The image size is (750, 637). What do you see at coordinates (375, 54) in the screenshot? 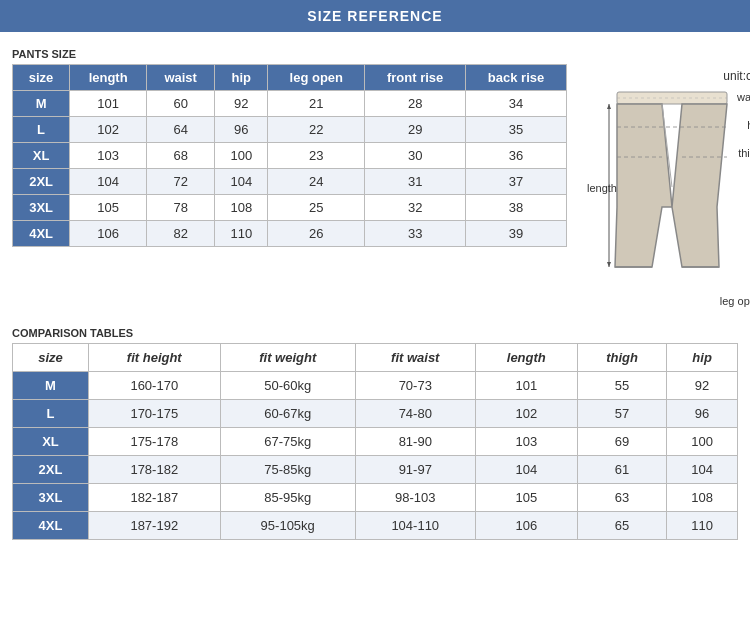
I see `pants-section-label: PANTS SIZE` at bounding box center [375, 54].